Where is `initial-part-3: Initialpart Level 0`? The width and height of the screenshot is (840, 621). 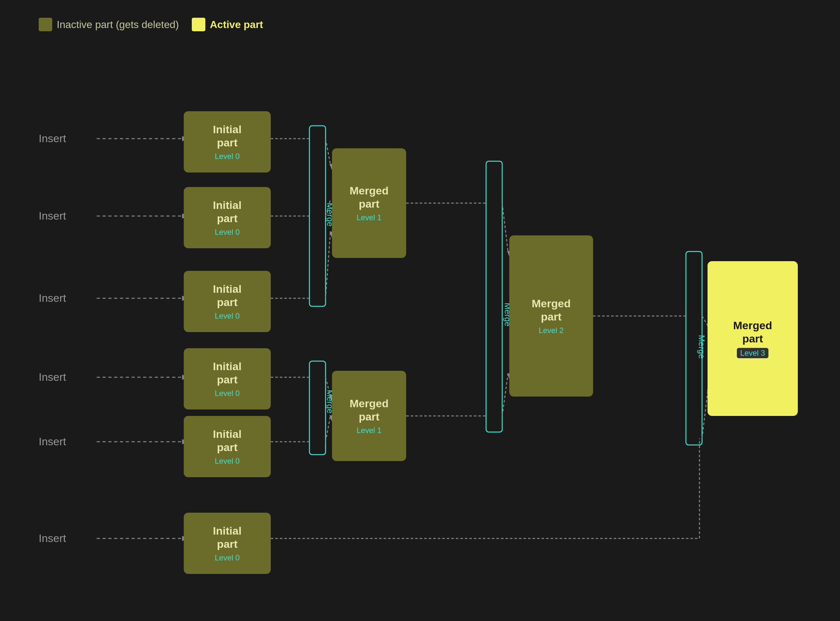 initial-part-3: Initialpart Level 0 is located at coordinates (227, 301).